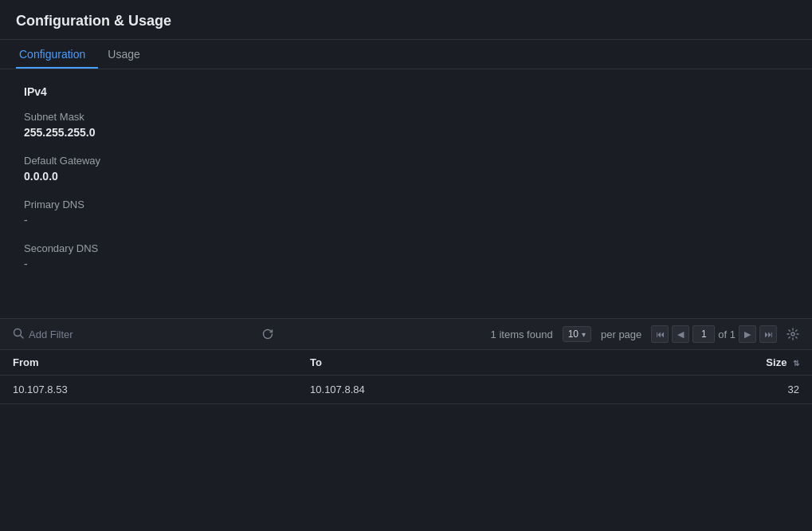  Describe the element at coordinates (406, 20) in the screenshot. I see `page-header: Configuration & Usage` at that location.